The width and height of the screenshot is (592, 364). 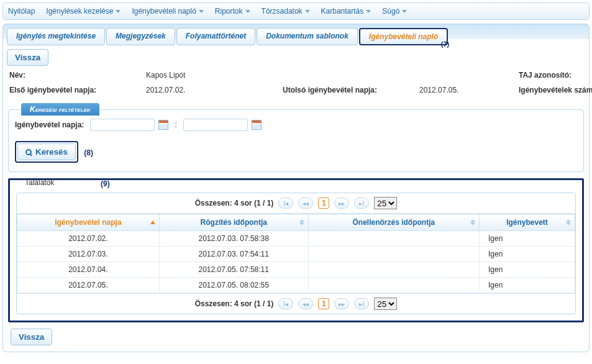 What do you see at coordinates (214, 75) in the screenshot?
I see `name-value: Kapos Lipót` at bounding box center [214, 75].